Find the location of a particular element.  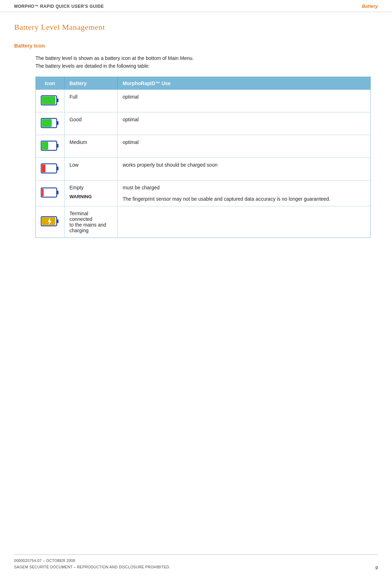

use-text-cell: works properly but should be charged soo… is located at coordinates (244, 169).